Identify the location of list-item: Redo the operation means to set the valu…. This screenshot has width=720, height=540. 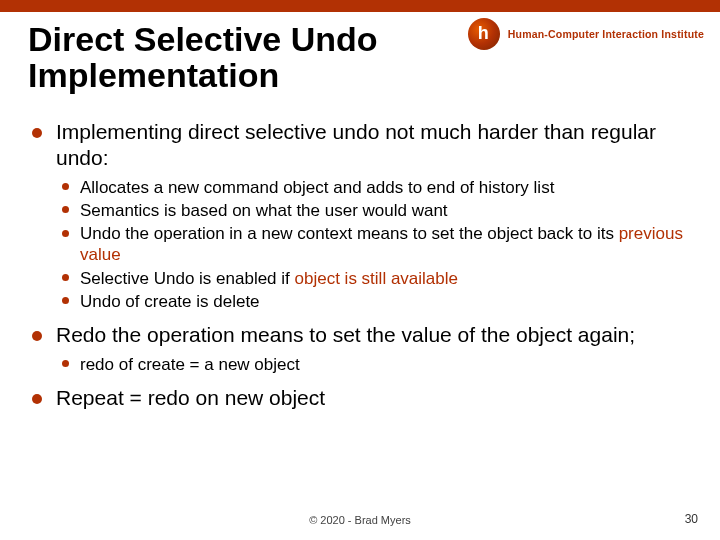
(360, 348).